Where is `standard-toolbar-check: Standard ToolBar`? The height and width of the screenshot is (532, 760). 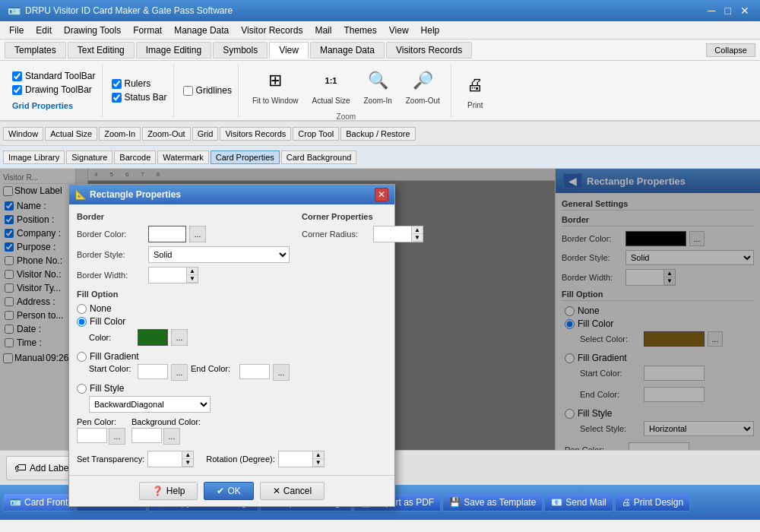
standard-toolbar-check: Standard ToolBar is located at coordinates (54, 76).